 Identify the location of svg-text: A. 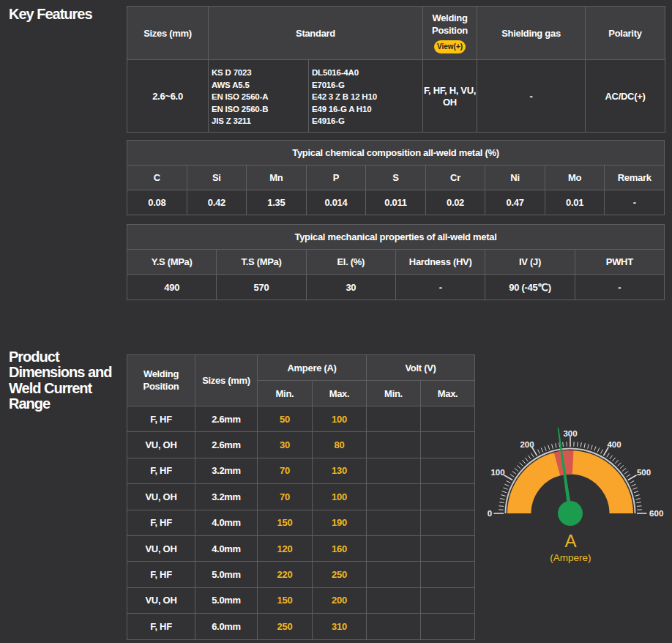
(570, 540).